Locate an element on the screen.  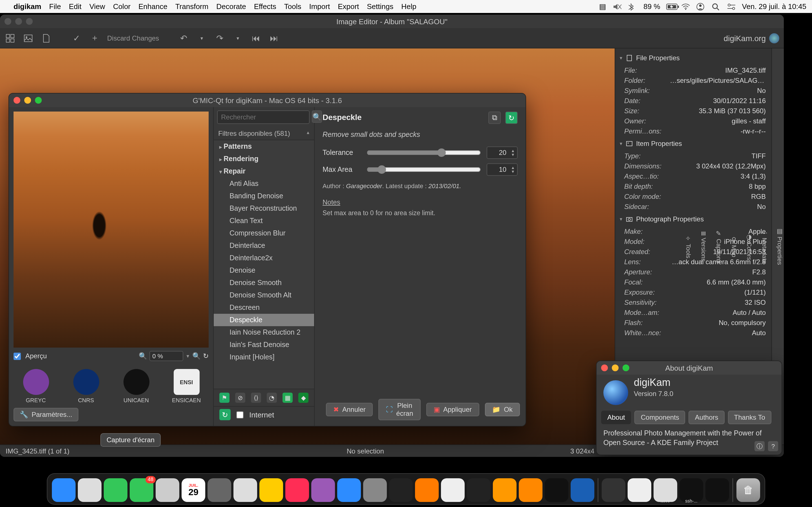
undo-drop-icon: ▾ is located at coordinates (202, 38).